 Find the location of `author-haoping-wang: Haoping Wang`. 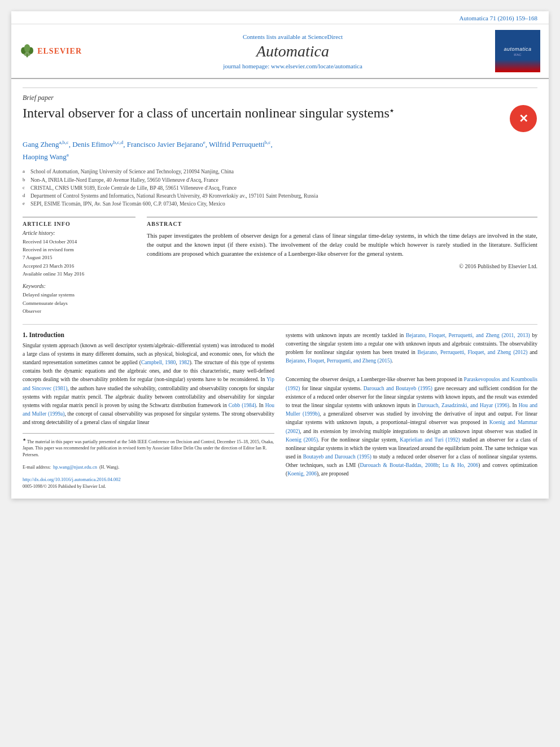

author-haoping-wang: Haoping Wang is located at coordinates (45, 157).